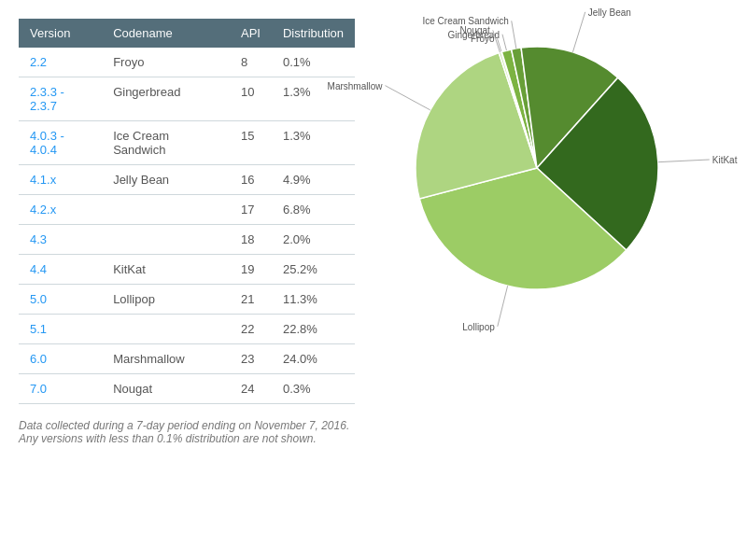 The image size is (747, 560). I want to click on label-text-kitkat: KitKat, so click(725, 161).